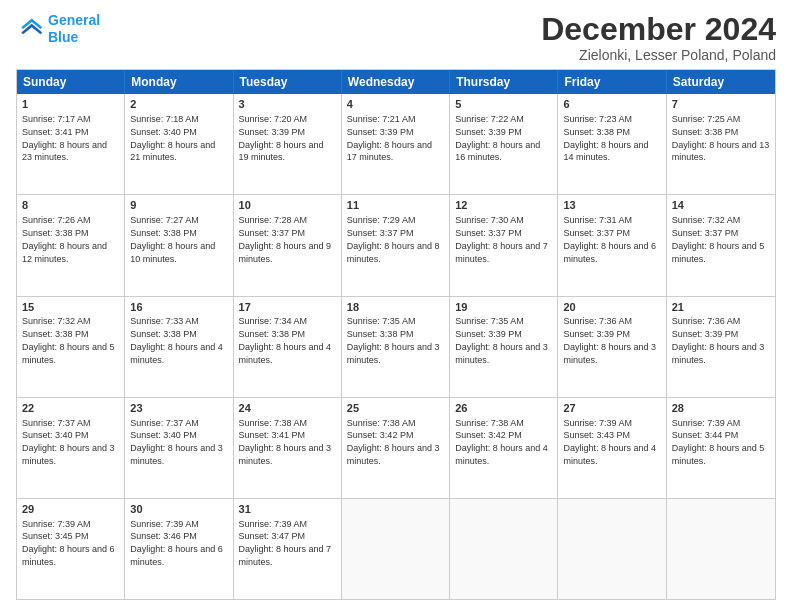  Describe the element at coordinates (179, 448) in the screenshot. I see `day-23: 23 Sunrise: 7:37 AMSunset: 3:40 PMDaylig…` at that location.